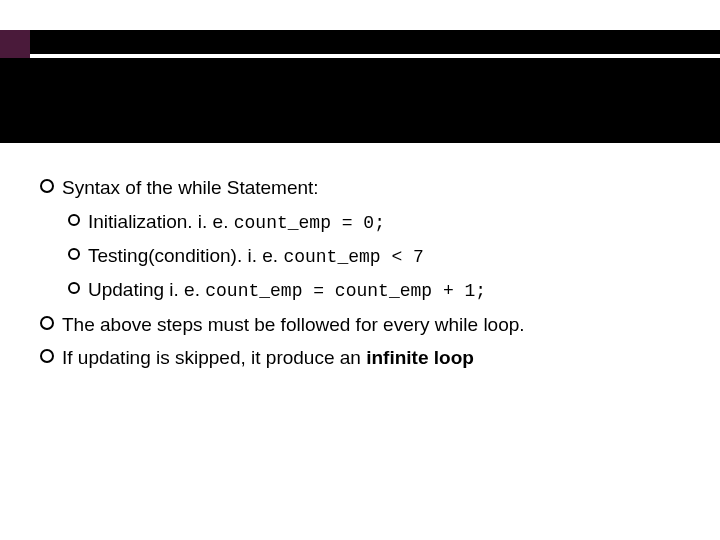  I want to click on bullet-text: Syntax of the while Statement:, so click(371, 188).